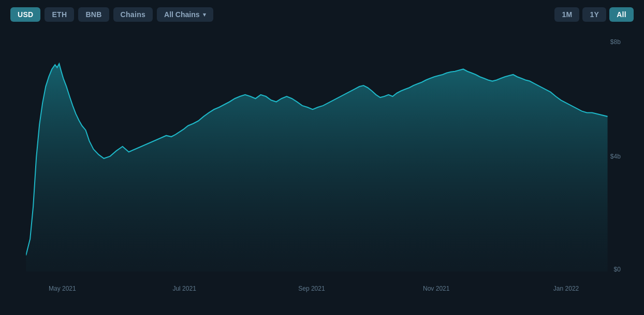  Describe the element at coordinates (312, 289) in the screenshot. I see `x-label-sep2021: Sep 2021` at that location.